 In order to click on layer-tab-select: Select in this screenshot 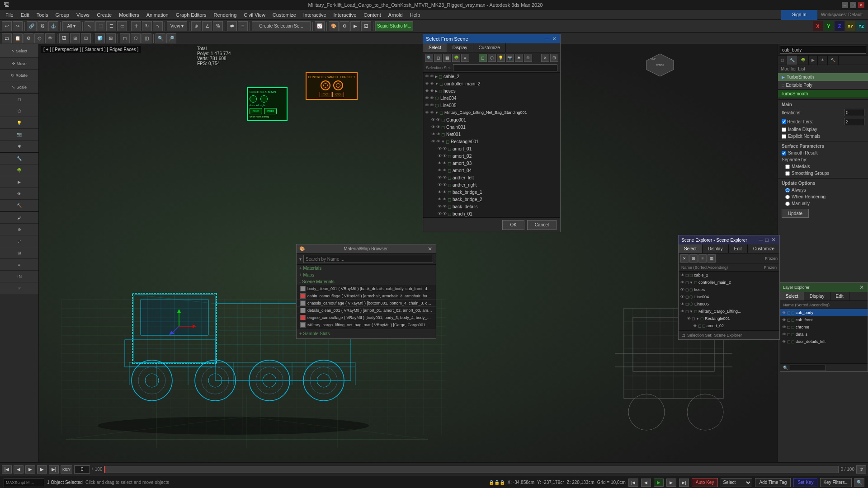, I will do `click(792, 296)`.